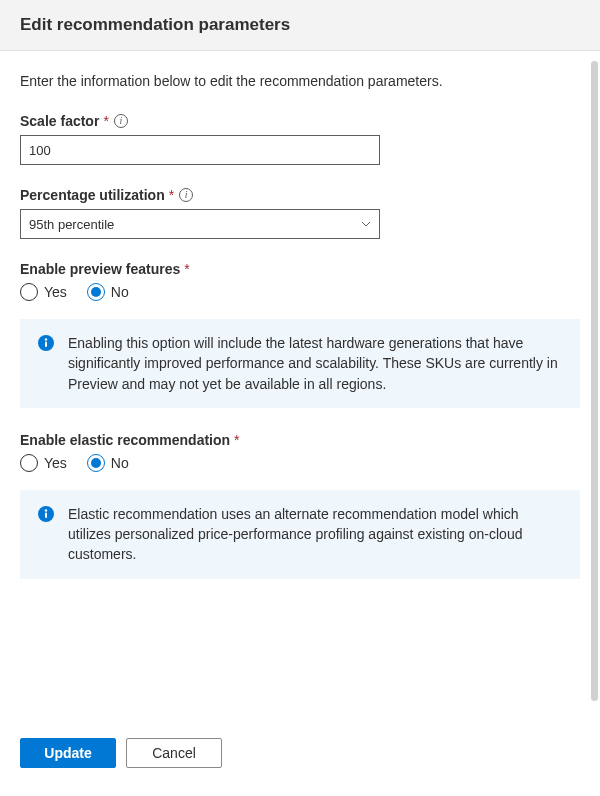 The image size is (600, 796). I want to click on scale-factor-label-row: Scale factor * i, so click(300, 121).